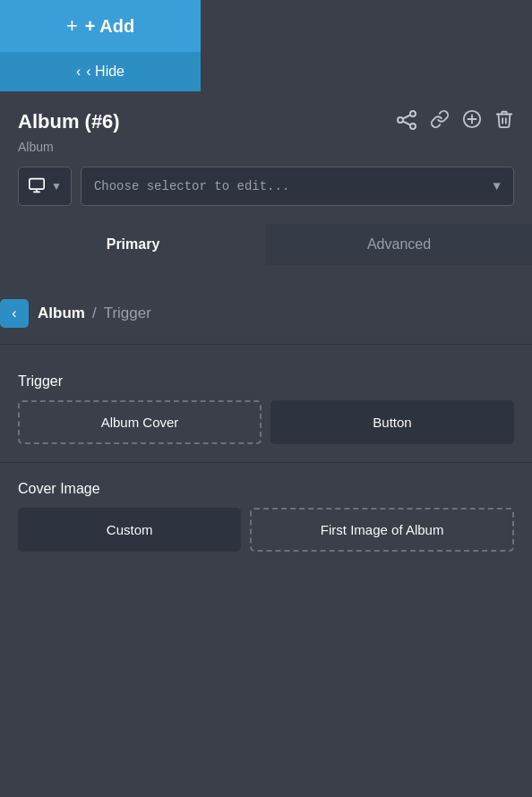 The width and height of the screenshot is (532, 797). Describe the element at coordinates (266, 122) in the screenshot. I see `panel-header: Album (#6)` at that location.